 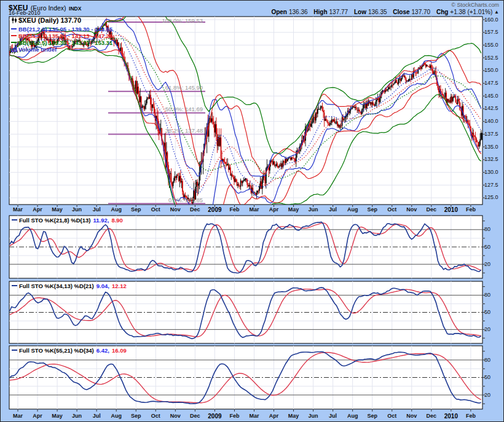 I want to click on low-value: 136.35, so click(x=377, y=12).